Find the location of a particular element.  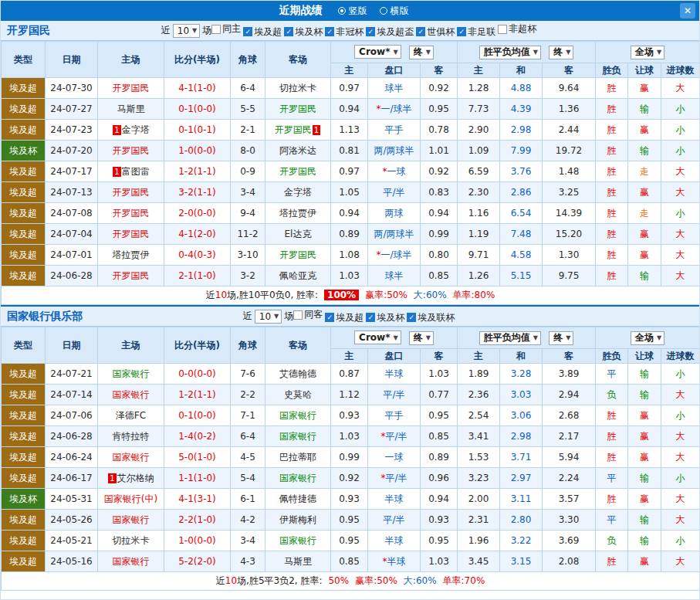

filter-option: 同主 is located at coordinates (226, 29).